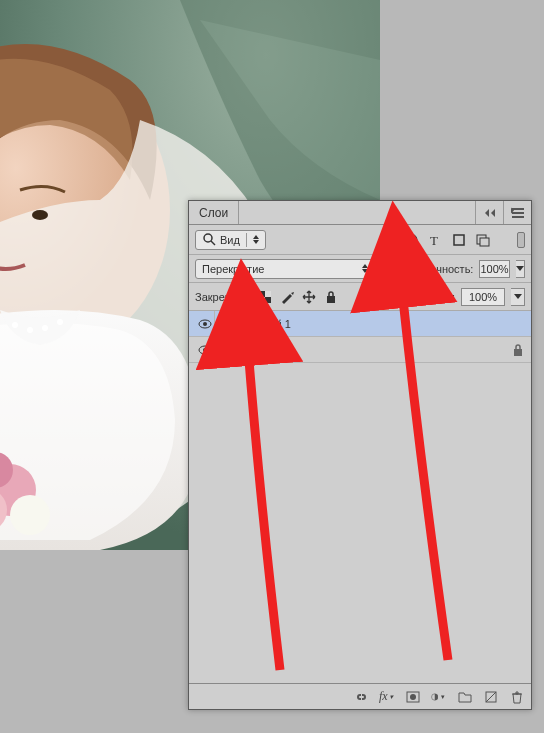 This screenshot has height=733, width=544. Describe the element at coordinates (360, 269) in the screenshot. I see `blend-opacity-row: Перекрытие Непрозрачность: 100%` at that location.